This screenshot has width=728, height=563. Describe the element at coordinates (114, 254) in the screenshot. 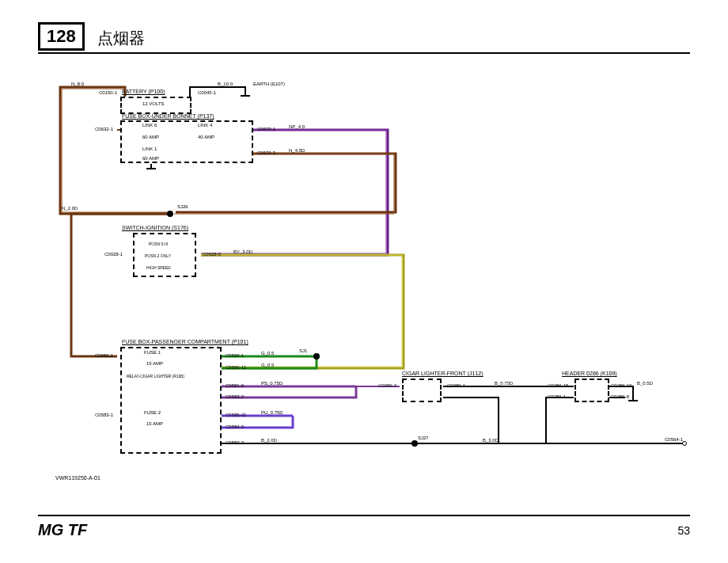

I see `pin-c0028-1: C0028-1` at that location.